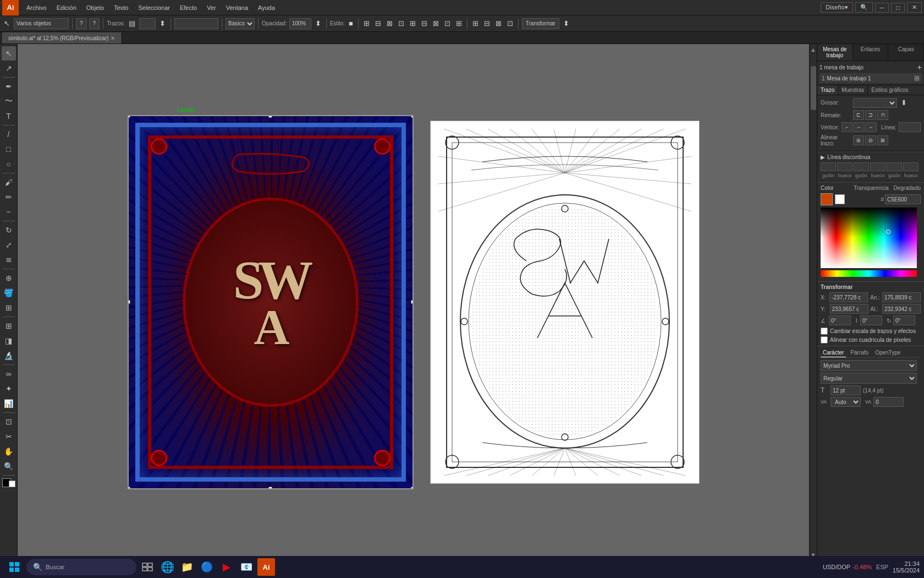  Describe the element at coordinates (271, 117) in the screenshot. I see `sel-handle-tm` at that location.